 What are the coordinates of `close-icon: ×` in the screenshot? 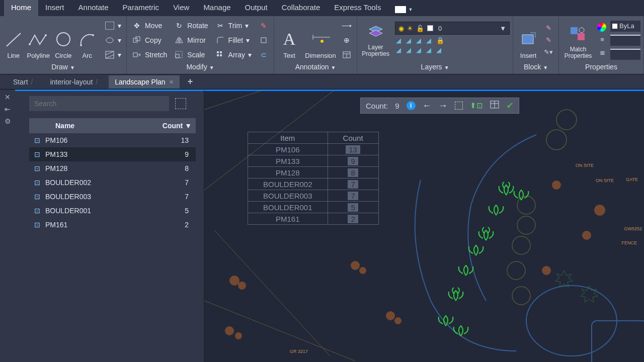 It's located at (172, 82).